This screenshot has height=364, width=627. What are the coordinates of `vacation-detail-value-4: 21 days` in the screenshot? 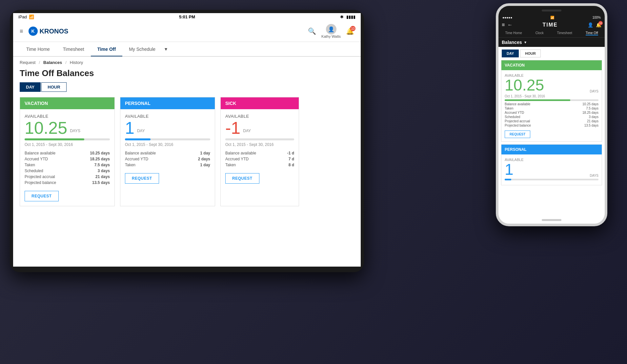 It's located at (103, 177).